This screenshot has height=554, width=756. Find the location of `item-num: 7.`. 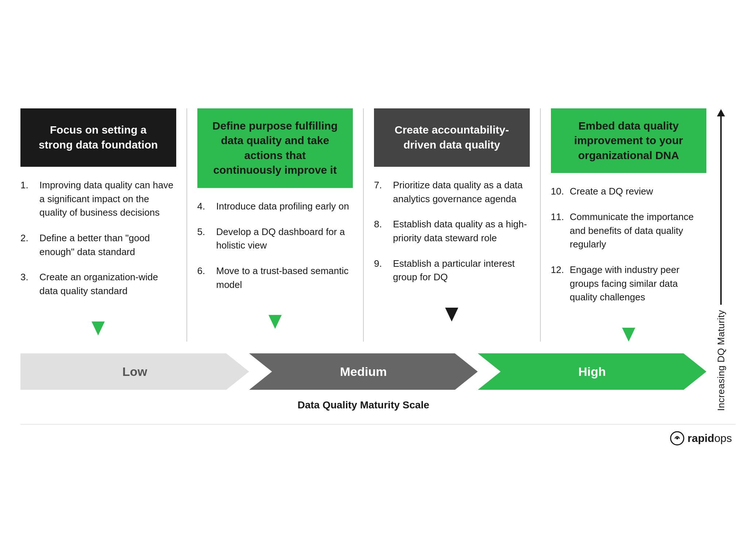

item-num: 7. is located at coordinates (381, 185).